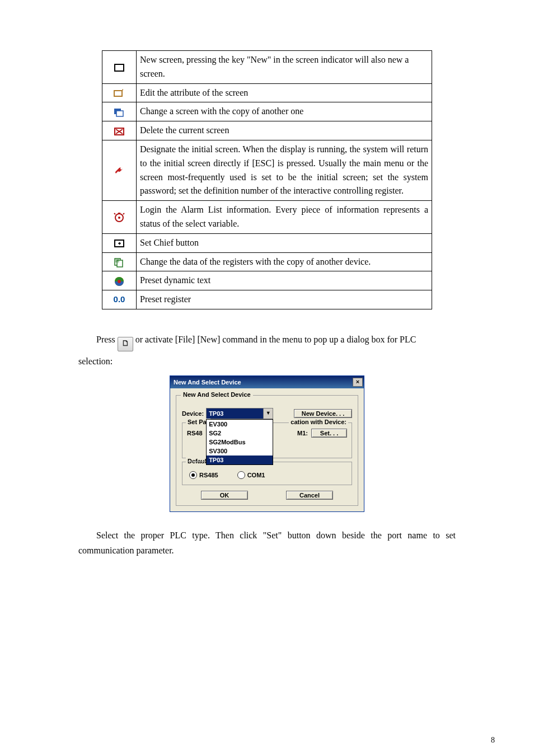  What do you see at coordinates (125, 344) in the screenshot?
I see `new-file-toolbar-icon` at bounding box center [125, 344].